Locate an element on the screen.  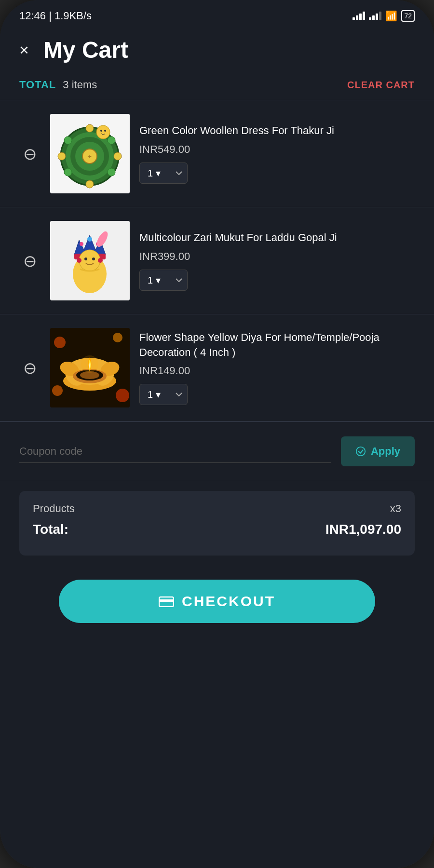
item-1-price: INR549.00 is located at coordinates (277, 149).